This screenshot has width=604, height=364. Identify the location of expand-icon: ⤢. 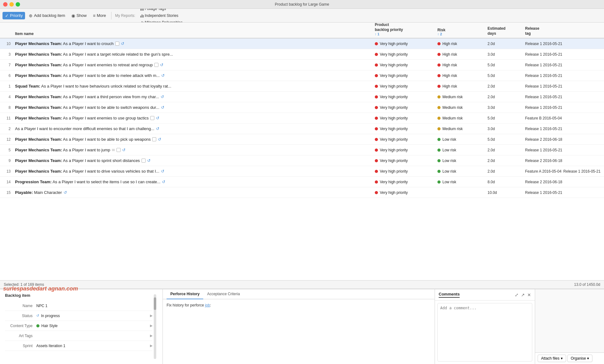
(517, 295).